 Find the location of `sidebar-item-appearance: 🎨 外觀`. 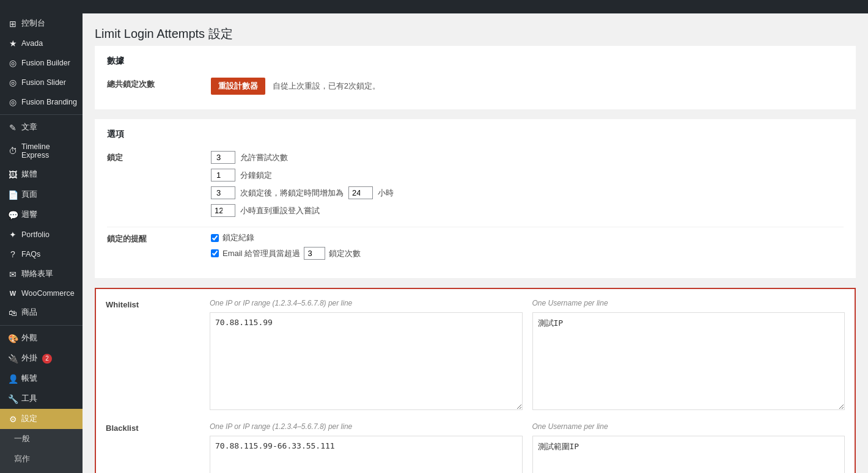

sidebar-item-appearance: 🎨 外觀 is located at coordinates (42, 339).